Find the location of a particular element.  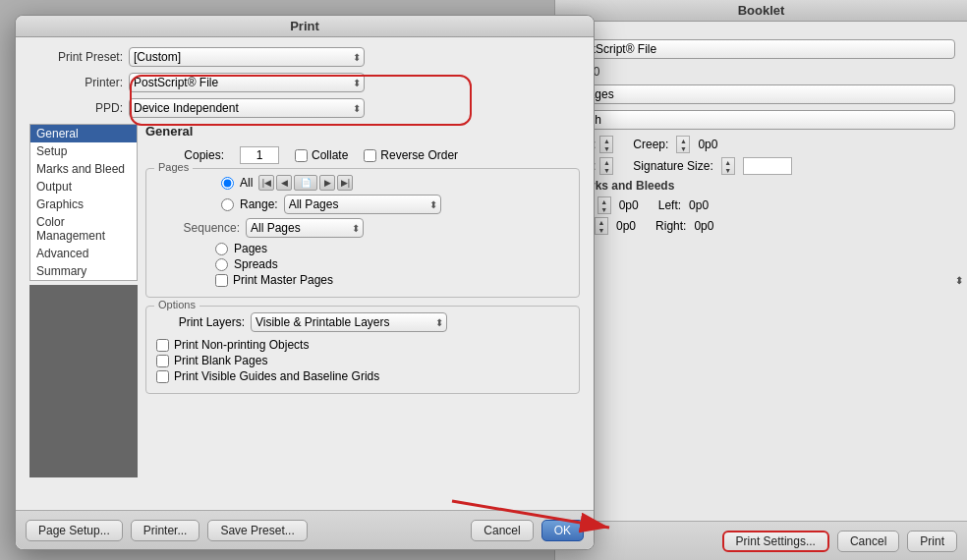

booklet-allpages-select: ll Pages is located at coordinates (761, 94).